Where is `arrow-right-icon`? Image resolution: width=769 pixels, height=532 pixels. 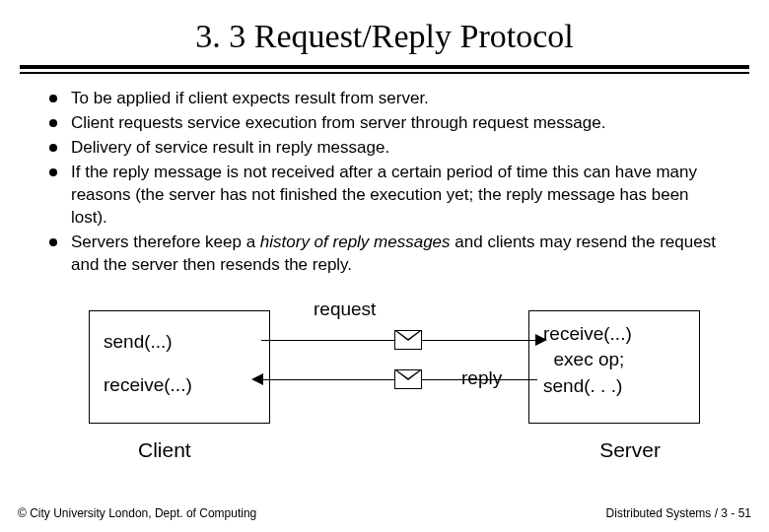
arrow-right-icon is located at coordinates (541, 340).